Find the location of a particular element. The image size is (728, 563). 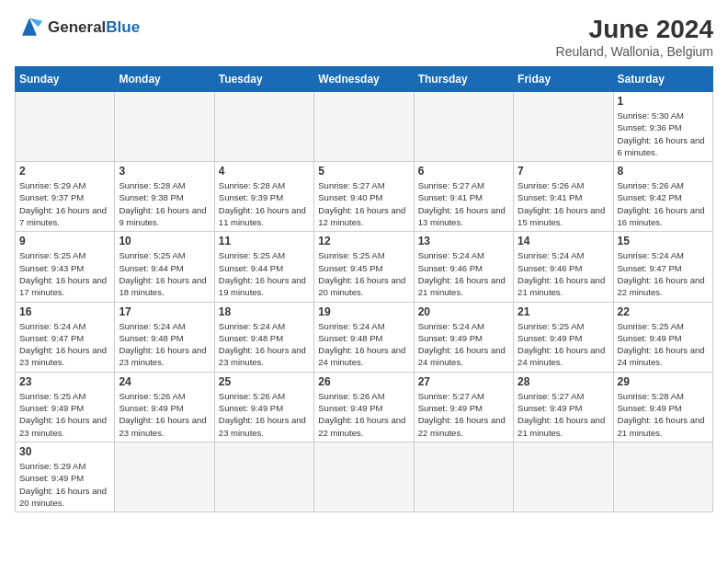

week-row-1: 1Sunrise: 5:30 AMSunset: 9:36 PMDaylight… is located at coordinates (364, 127).